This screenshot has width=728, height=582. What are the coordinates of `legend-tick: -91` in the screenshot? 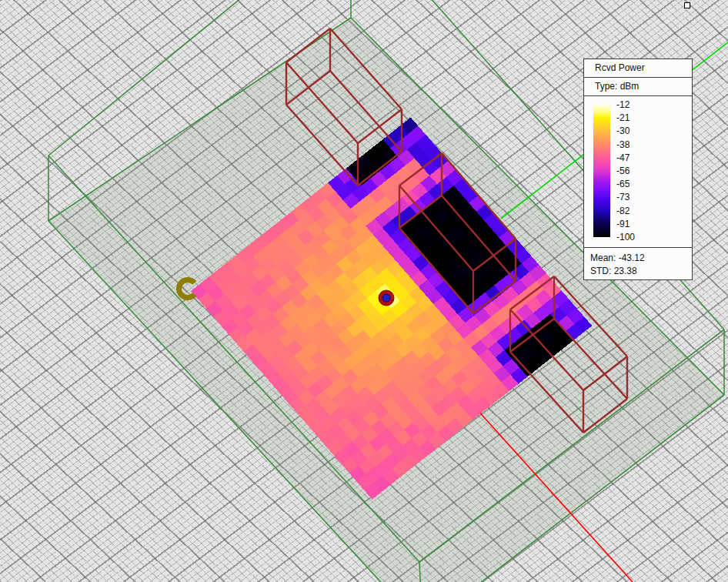 It's located at (640, 224).